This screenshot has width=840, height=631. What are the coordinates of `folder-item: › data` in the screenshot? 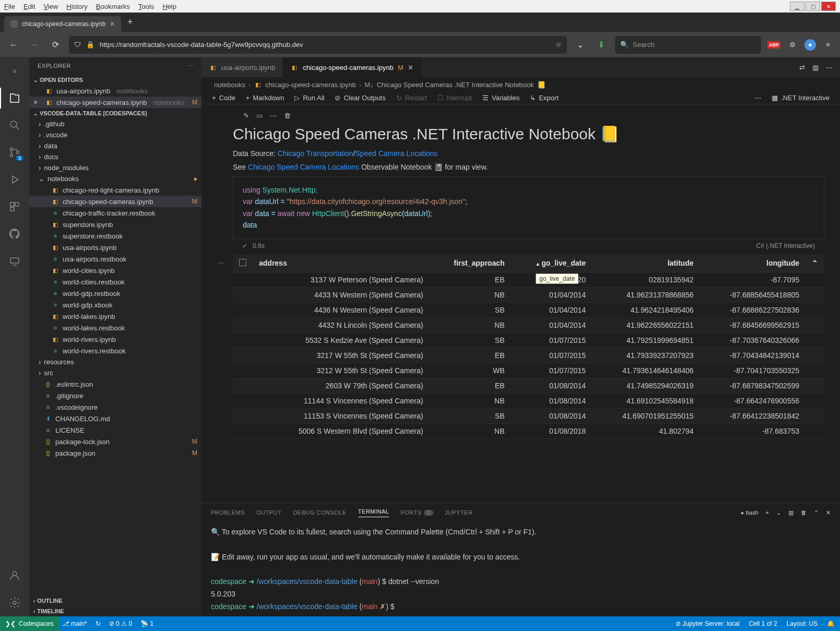 It's located at (115, 146).